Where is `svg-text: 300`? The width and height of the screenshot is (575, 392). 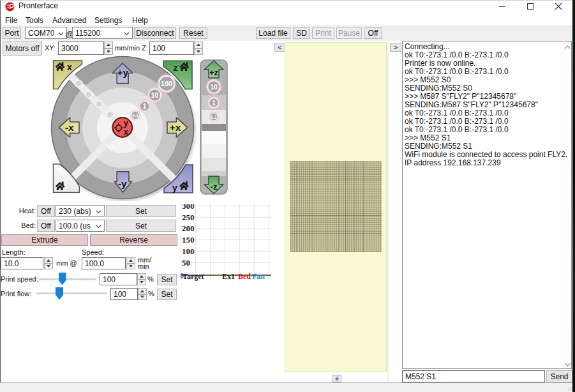 svg-text: 300 is located at coordinates (188, 207).